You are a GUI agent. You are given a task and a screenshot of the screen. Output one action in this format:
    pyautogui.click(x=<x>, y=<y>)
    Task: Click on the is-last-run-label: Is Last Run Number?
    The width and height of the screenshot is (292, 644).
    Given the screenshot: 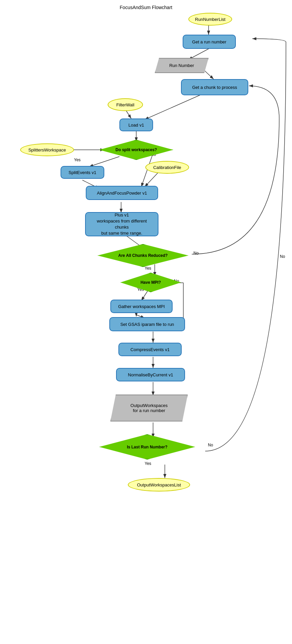 What is the action you would take?
    pyautogui.click(x=147, y=447)
    